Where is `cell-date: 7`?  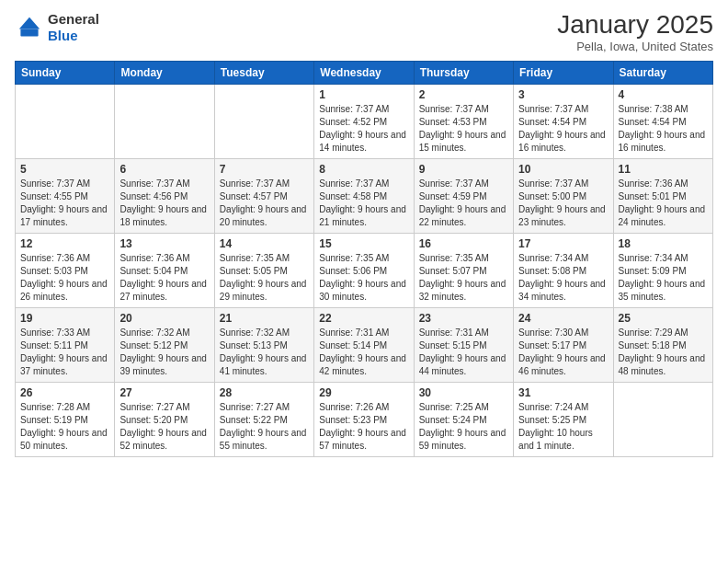
cell-date: 7 is located at coordinates (265, 169).